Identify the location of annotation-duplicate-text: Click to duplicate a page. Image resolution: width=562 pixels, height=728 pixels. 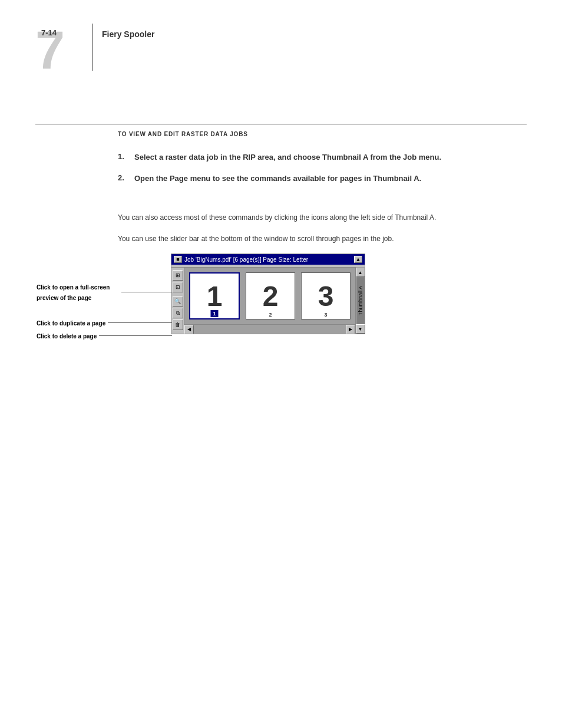
(71, 322).